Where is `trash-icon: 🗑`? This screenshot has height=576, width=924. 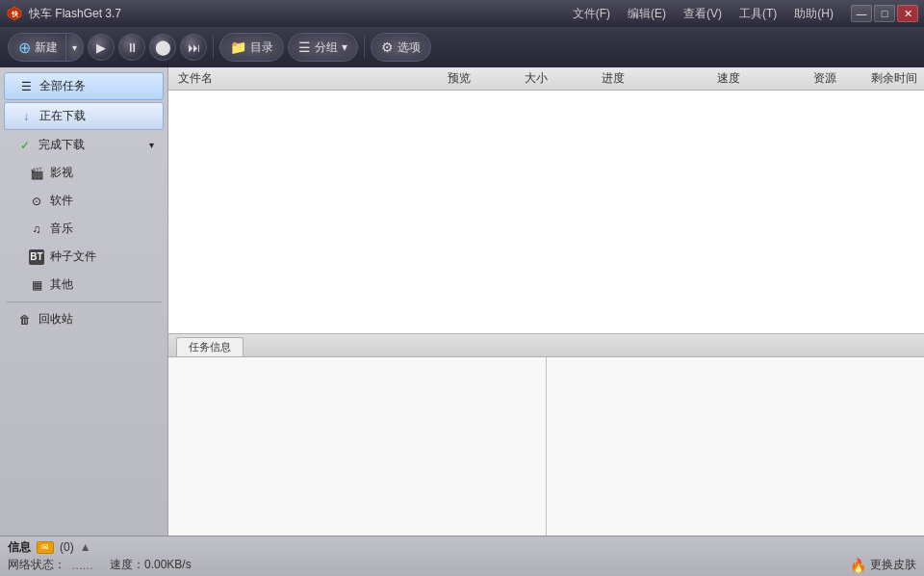
trash-icon: 🗑 is located at coordinates (25, 320).